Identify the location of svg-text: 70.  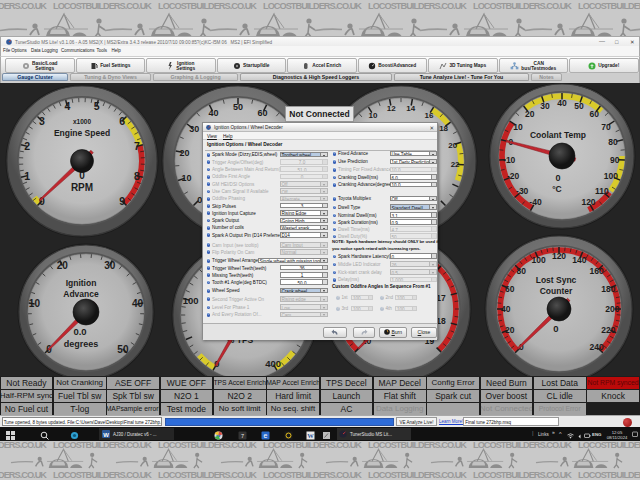
(606, 127).